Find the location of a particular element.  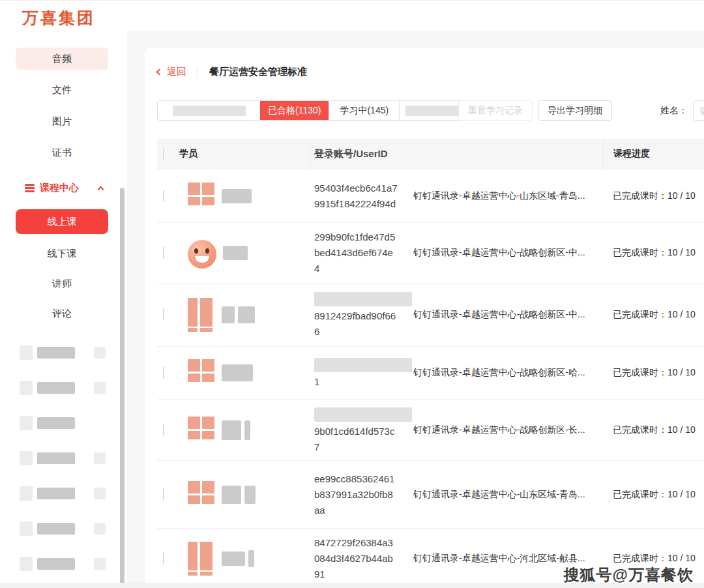

tab-learning: 学习中(145) is located at coordinates (364, 111).